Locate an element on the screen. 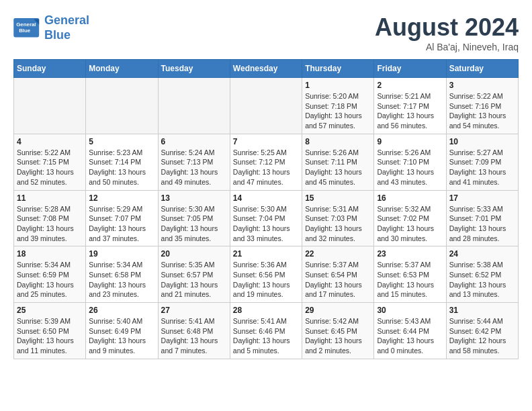 Image resolution: width=532 pixels, height=411 pixels. day-info: Sunrise: 5:42 AMSunset: 6:45 PMDaylight:… is located at coordinates (338, 336).